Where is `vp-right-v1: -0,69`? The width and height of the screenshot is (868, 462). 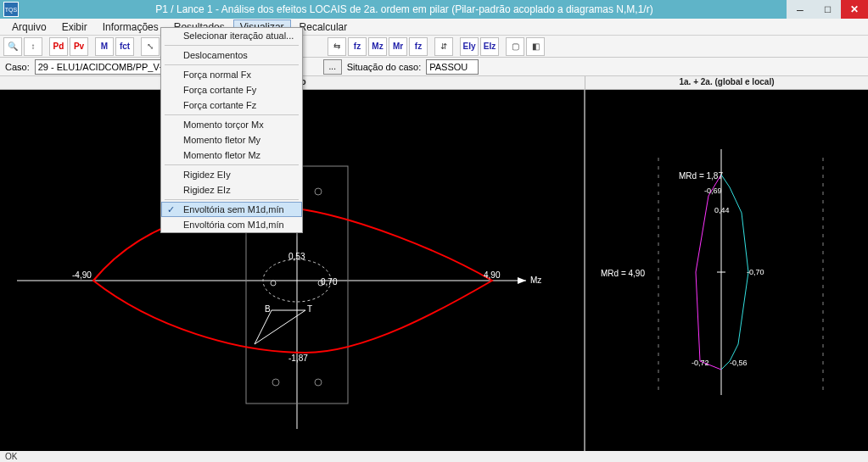 vp-right-v1: -0,69 is located at coordinates (713, 191).